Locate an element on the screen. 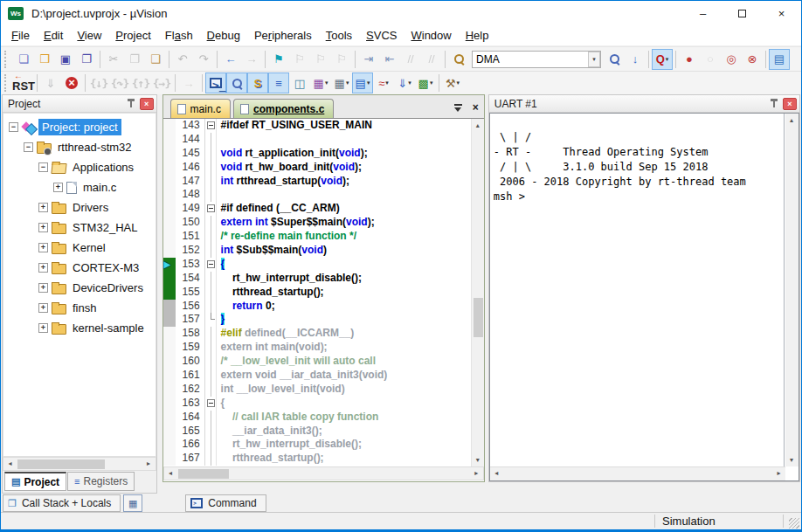 Image resolution: width=802 pixels, height=532 pixels. code-line: 146void rt_hw_board_init(void); is located at coordinates (317, 168).